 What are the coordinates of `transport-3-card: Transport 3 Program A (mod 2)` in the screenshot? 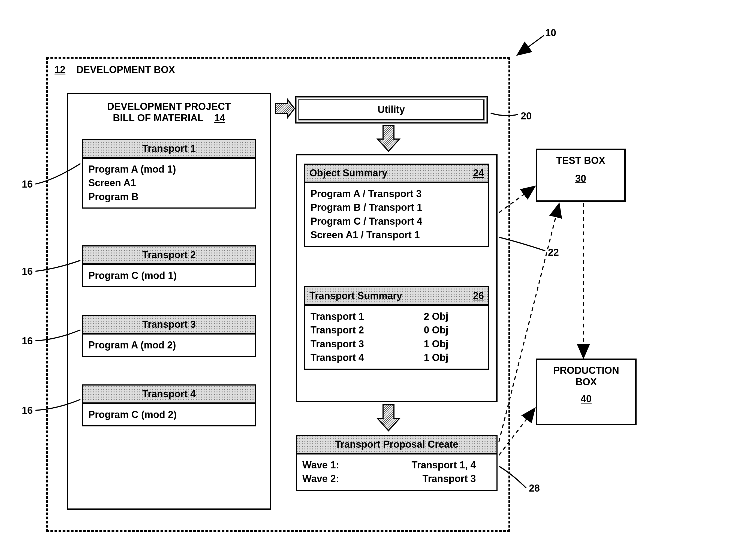 It's located at (169, 336).